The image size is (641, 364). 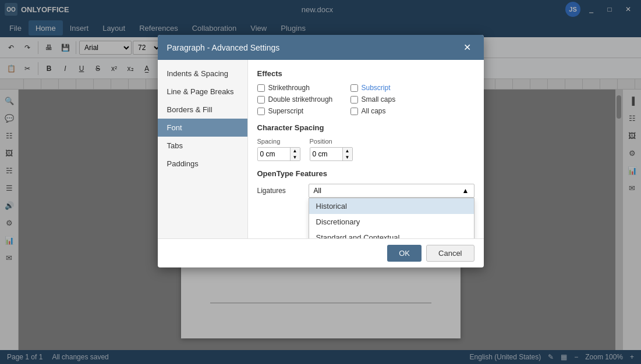 I want to click on all-caps-checkbox, so click(x=354, y=112).